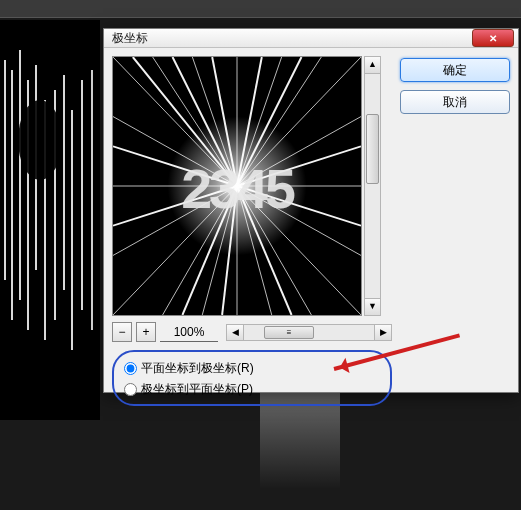 Image resolution: width=521 pixels, height=510 pixels. I want to click on cancel-button: 取消, so click(455, 102).